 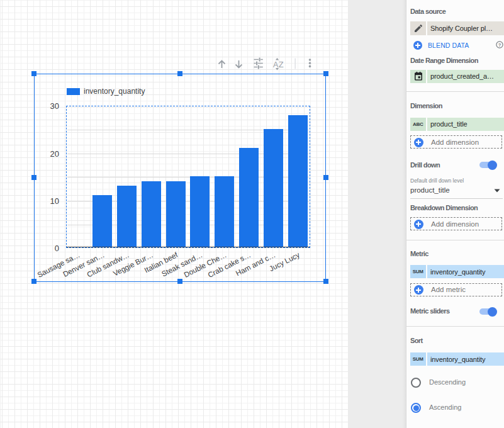 I want to click on svg-text: A, so click(x=276, y=65).